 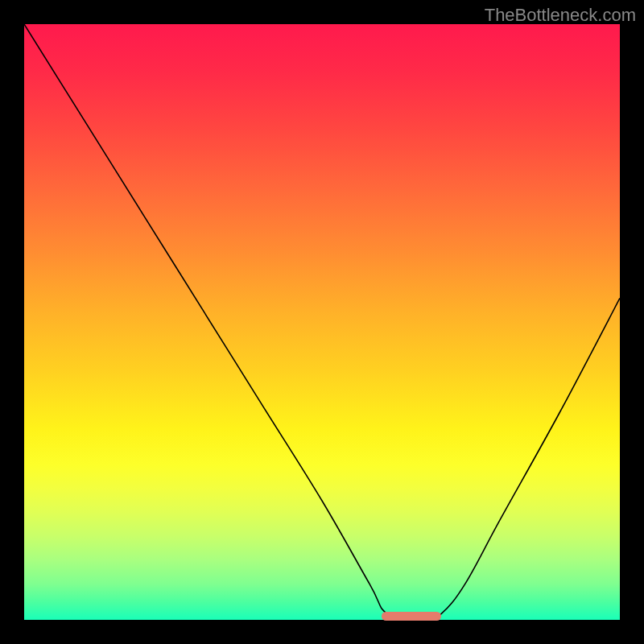 I want to click on optimal-range-marker, so click(x=411, y=617).